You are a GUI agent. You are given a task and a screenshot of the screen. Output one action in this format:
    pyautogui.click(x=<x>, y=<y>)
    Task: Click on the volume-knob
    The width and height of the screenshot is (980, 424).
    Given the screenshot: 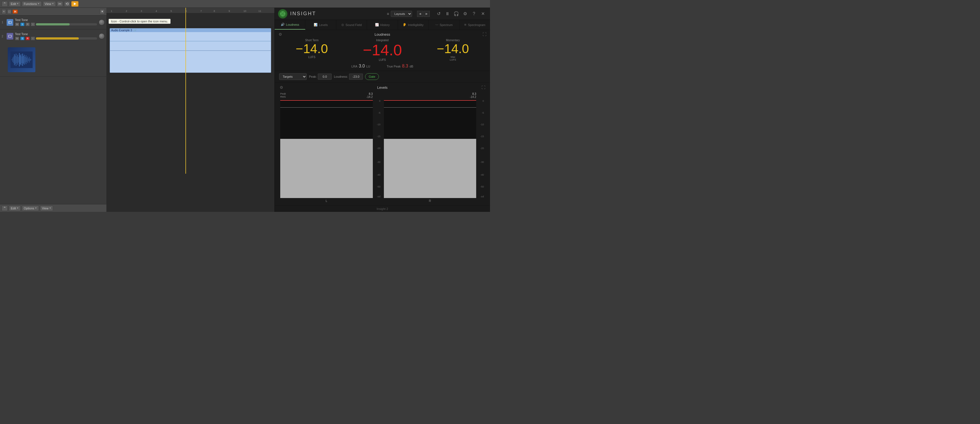 What is the action you would take?
    pyautogui.click(x=102, y=22)
    